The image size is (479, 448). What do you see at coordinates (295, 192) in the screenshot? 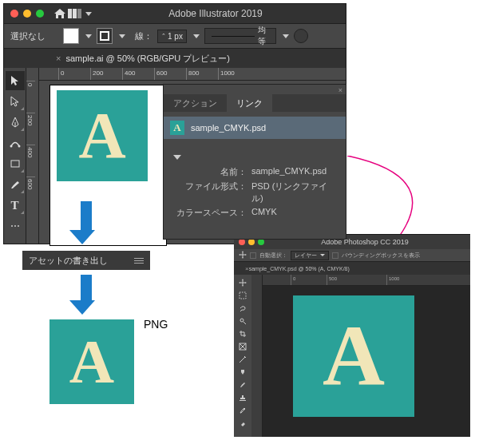
I see `info-format-value: PSD (リンクファイル)` at bounding box center [295, 192].